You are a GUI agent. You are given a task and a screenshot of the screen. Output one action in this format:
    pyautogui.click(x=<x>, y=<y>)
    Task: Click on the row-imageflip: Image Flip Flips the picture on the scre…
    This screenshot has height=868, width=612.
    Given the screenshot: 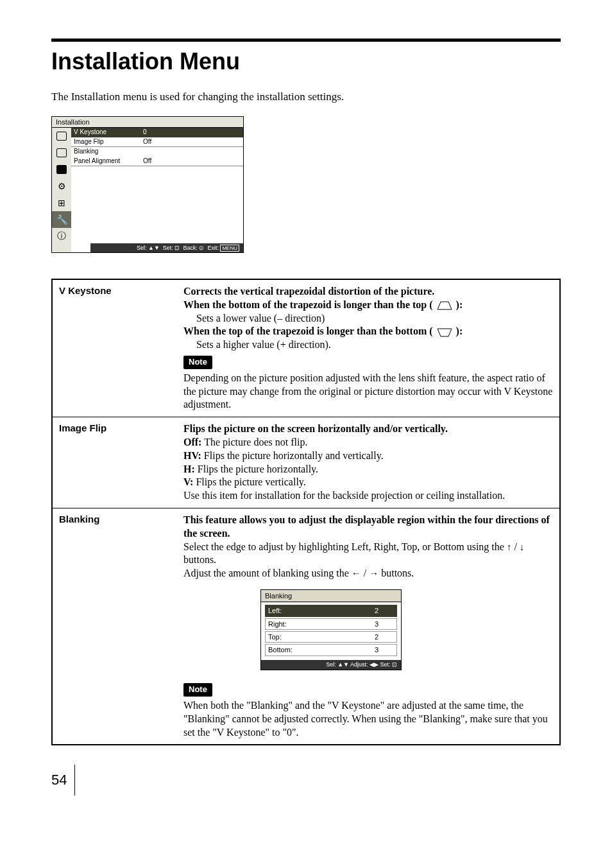 What is the action you would take?
    pyautogui.click(x=306, y=463)
    